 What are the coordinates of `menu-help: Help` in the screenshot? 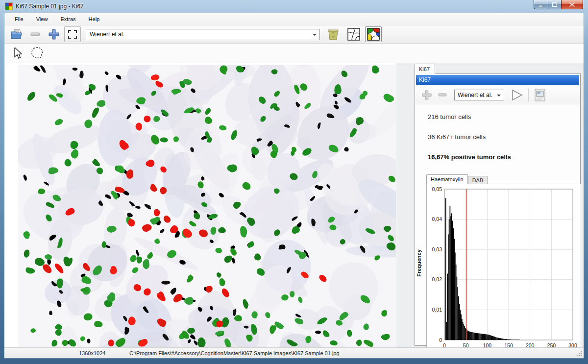 It's located at (94, 19).